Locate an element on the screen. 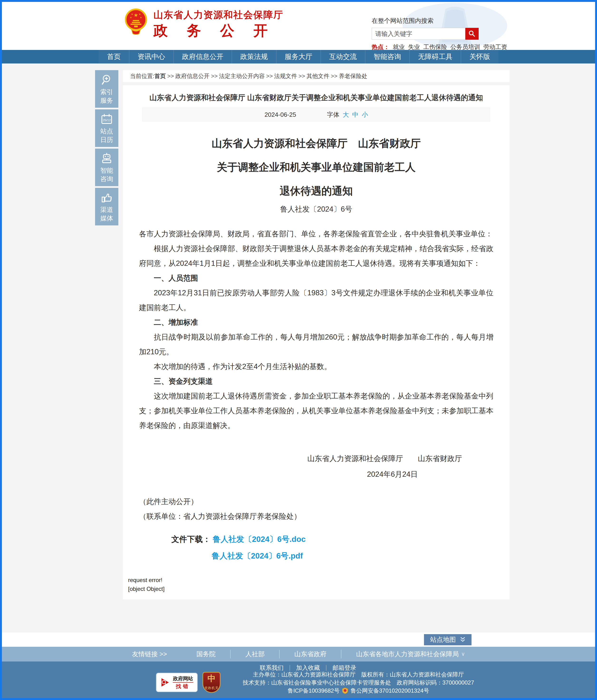 Image resolution: width=597 pixels, height=700 pixels. robot-icon is located at coordinates (107, 158).